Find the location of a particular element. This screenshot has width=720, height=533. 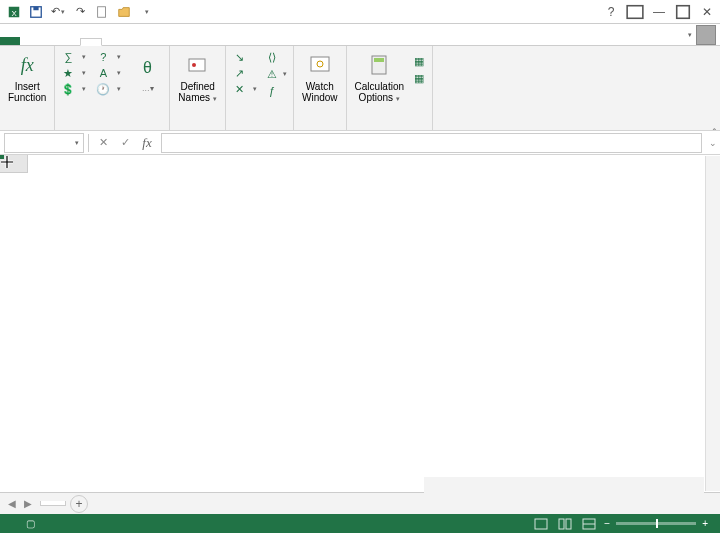

calculate-now-button: ▦ is located at coordinates (419, 61).